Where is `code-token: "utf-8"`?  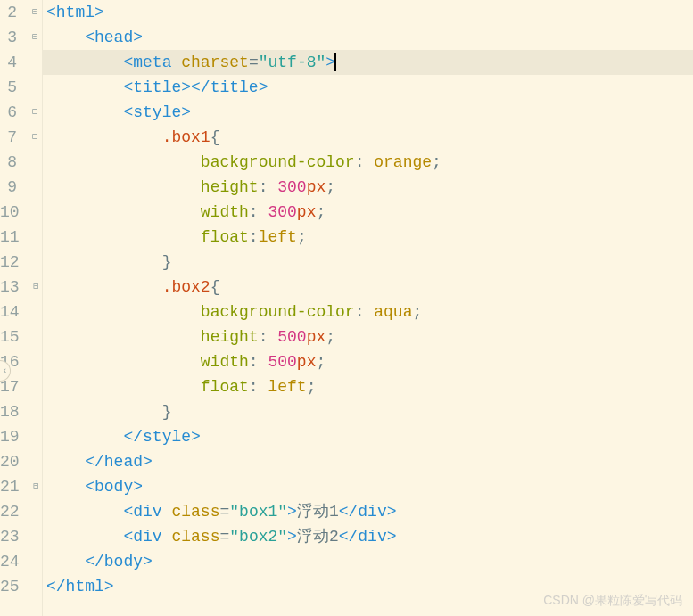
code-token: "utf-8" is located at coordinates (293, 62).